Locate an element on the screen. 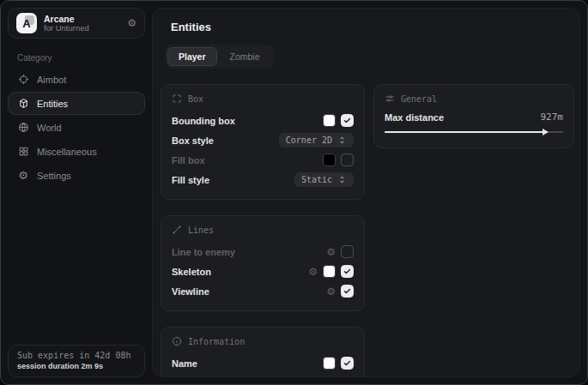  sidebar-nav: Aimbot Entities World Miscellaneous is located at coordinates (76, 128).